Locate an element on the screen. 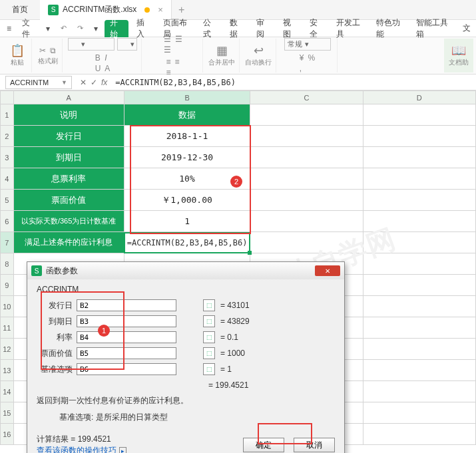 The width and height of the screenshot is (476, 453). formula-input: =ACCRINTM(B2,B3,B4,B5,B6) is located at coordinates (294, 82).